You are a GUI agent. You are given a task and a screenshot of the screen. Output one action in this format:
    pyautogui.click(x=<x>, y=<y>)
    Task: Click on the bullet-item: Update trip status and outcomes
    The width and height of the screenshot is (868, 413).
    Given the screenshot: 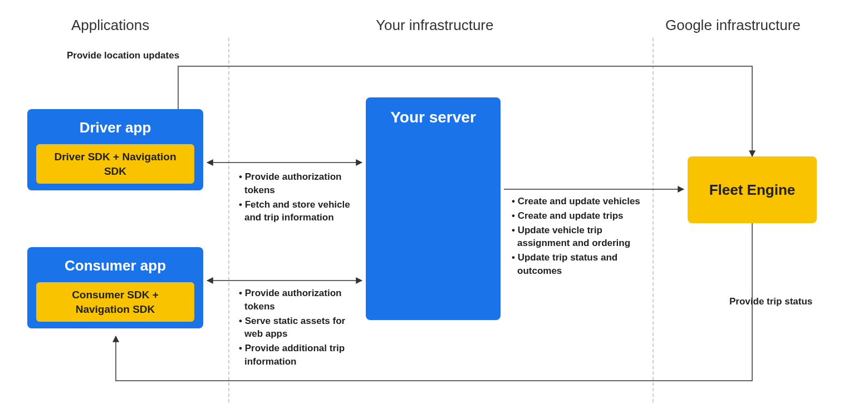 What is the action you would take?
    pyautogui.click(x=578, y=264)
    